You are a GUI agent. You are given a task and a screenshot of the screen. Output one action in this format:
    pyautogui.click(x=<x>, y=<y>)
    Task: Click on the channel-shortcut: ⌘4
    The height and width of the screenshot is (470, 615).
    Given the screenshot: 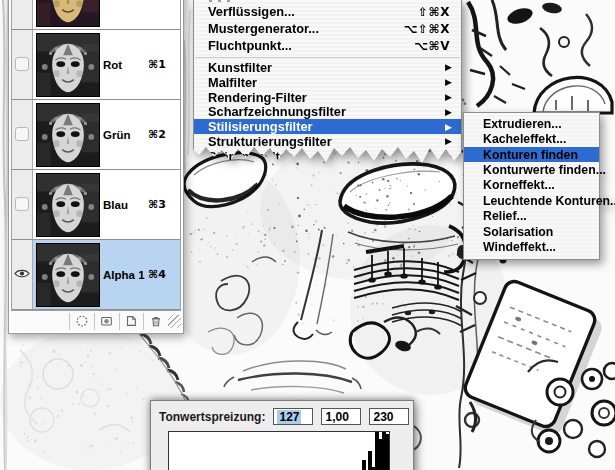 What is the action you would take?
    pyautogui.click(x=164, y=274)
    